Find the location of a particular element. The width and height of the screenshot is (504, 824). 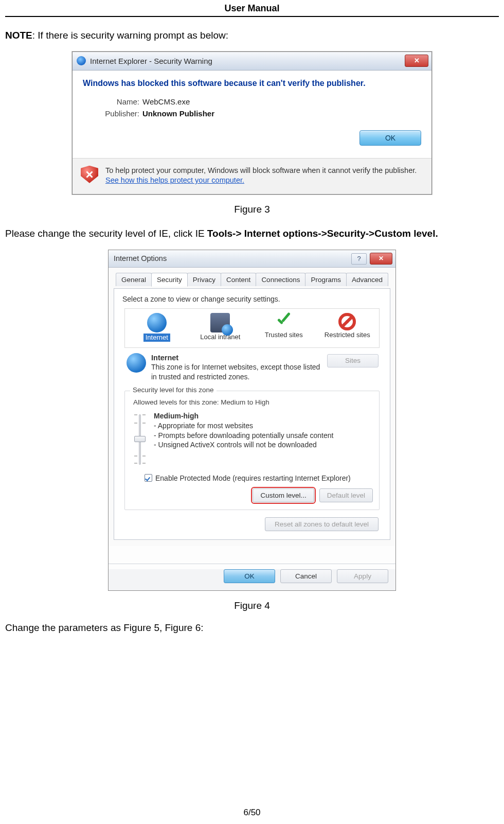

zone-restricted-sites: Restricted sites is located at coordinates (347, 326).